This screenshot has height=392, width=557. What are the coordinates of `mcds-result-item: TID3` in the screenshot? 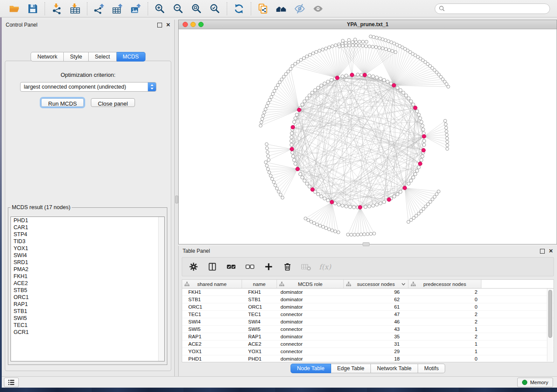 It's located at (87, 241).